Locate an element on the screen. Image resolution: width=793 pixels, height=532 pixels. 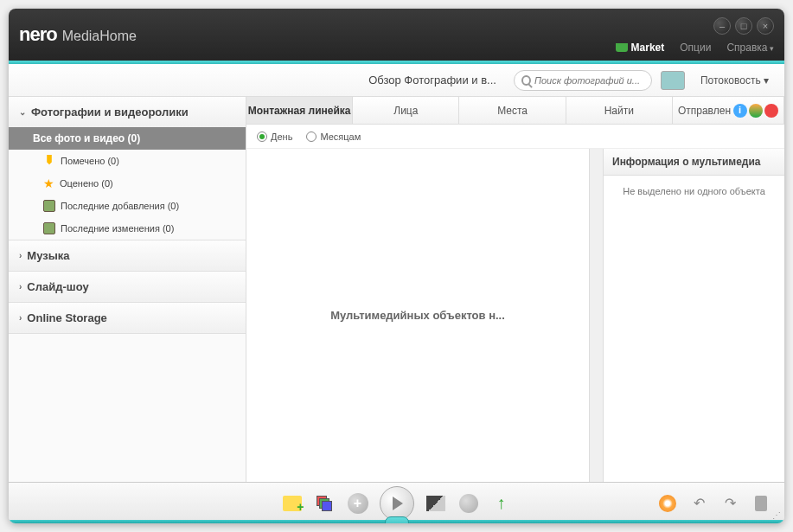
section-label: Online Storage is located at coordinates (67, 318).